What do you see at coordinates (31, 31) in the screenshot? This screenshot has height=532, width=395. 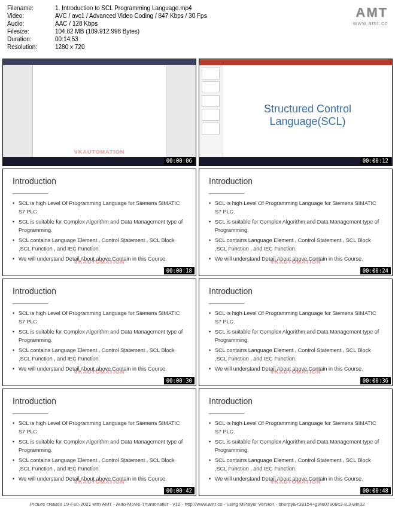 I see `filesize-label: Filesize:` at bounding box center [31, 31].